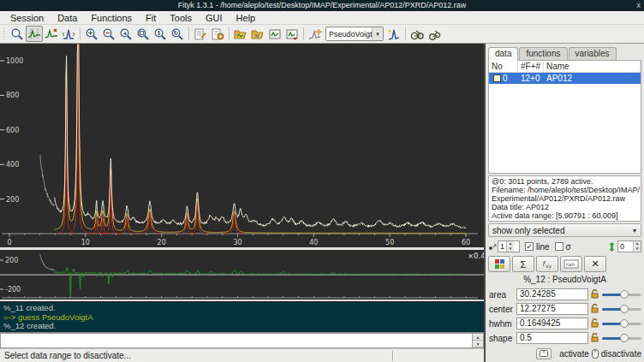  I want to click on svg-text: 600, so click(12, 130).